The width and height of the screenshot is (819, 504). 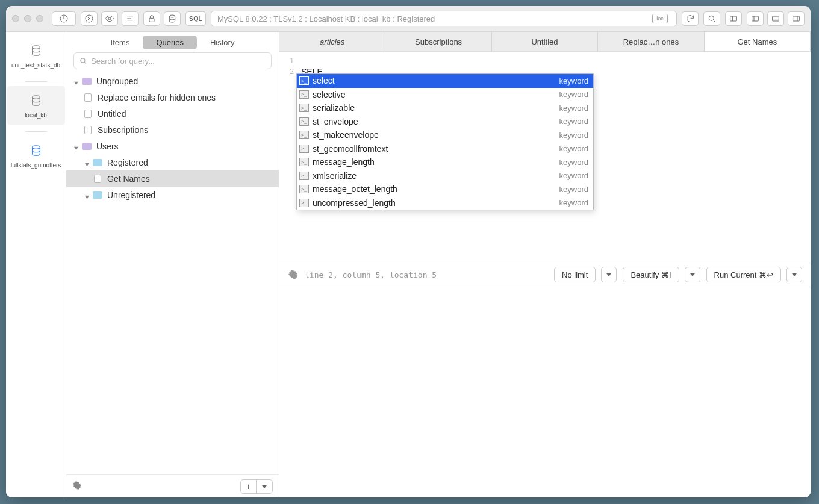 What do you see at coordinates (288, 157) in the screenshot?
I see `line-gutter: 12` at bounding box center [288, 157].